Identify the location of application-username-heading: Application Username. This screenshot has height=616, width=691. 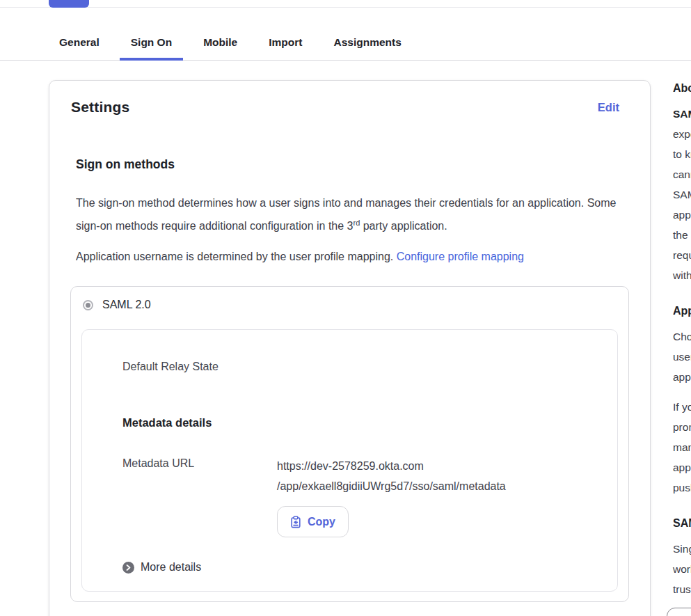
(682, 310).